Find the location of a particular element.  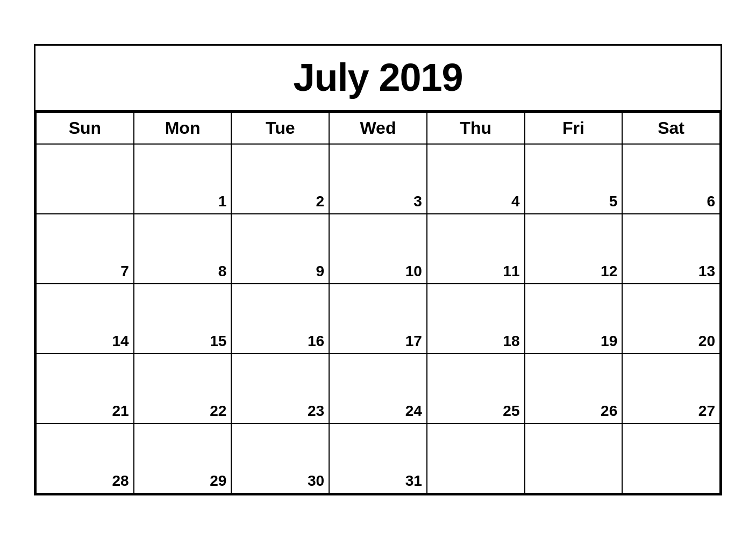

calendar-day: 19 is located at coordinates (574, 319).